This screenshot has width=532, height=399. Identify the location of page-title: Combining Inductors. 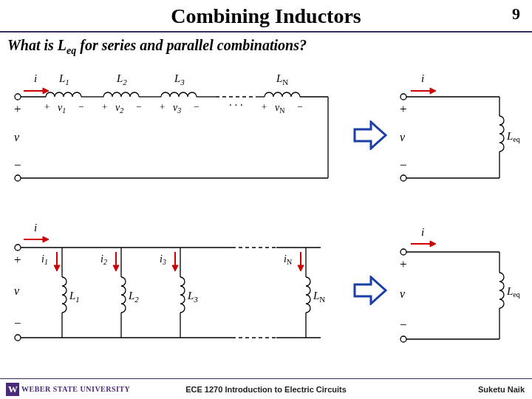
(266, 16).